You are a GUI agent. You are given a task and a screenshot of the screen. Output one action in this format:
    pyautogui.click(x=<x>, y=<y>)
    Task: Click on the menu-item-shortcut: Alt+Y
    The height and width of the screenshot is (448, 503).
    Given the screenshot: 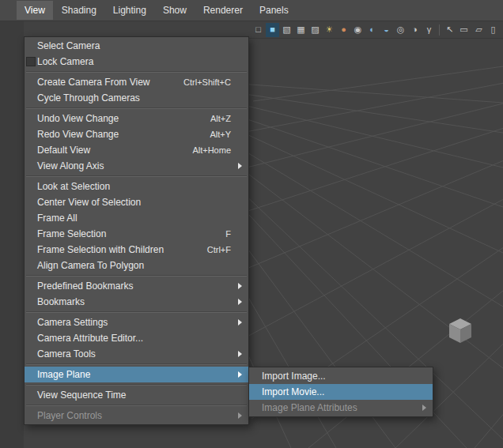 What is the action you would take?
    pyautogui.click(x=220, y=134)
    